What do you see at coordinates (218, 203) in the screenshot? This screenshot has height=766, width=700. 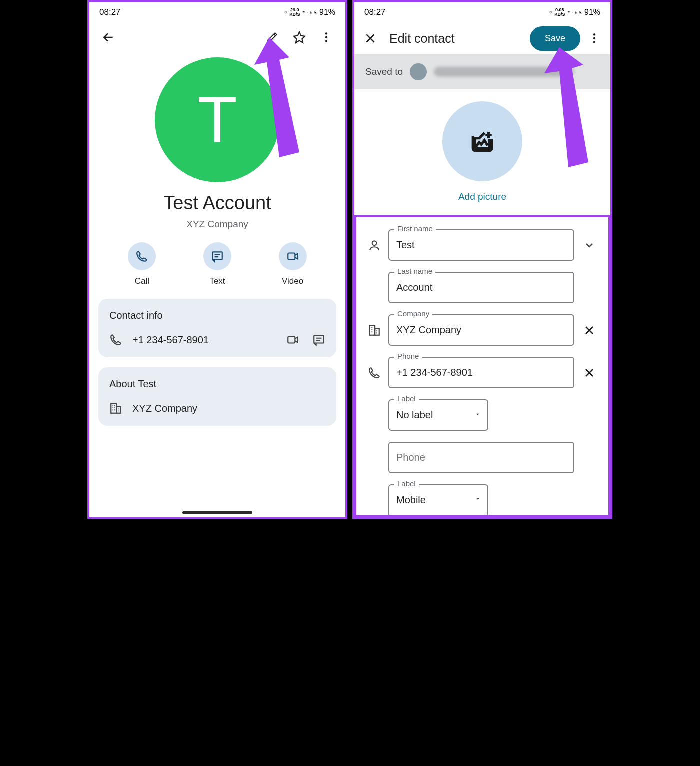 I see `contact-name: Test Account` at bounding box center [218, 203].